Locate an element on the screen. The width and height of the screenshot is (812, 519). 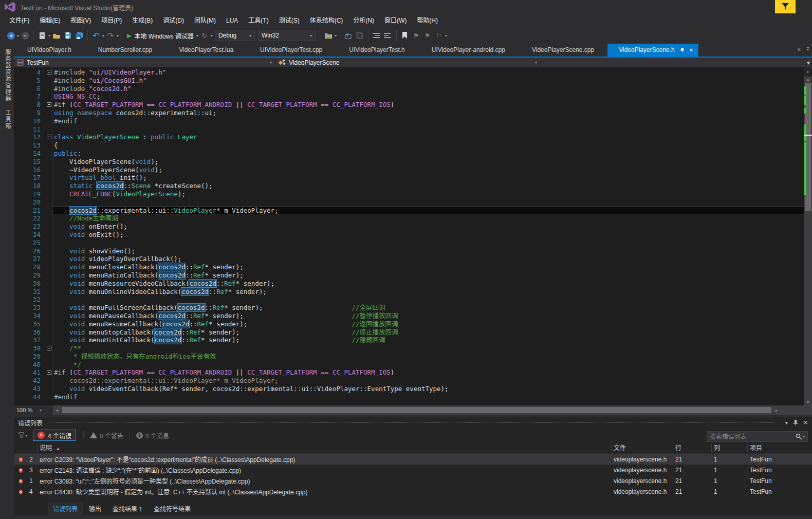
code-line: 30 void menuResourceVideoCallback(cocos2… is located at coordinates (409, 284).